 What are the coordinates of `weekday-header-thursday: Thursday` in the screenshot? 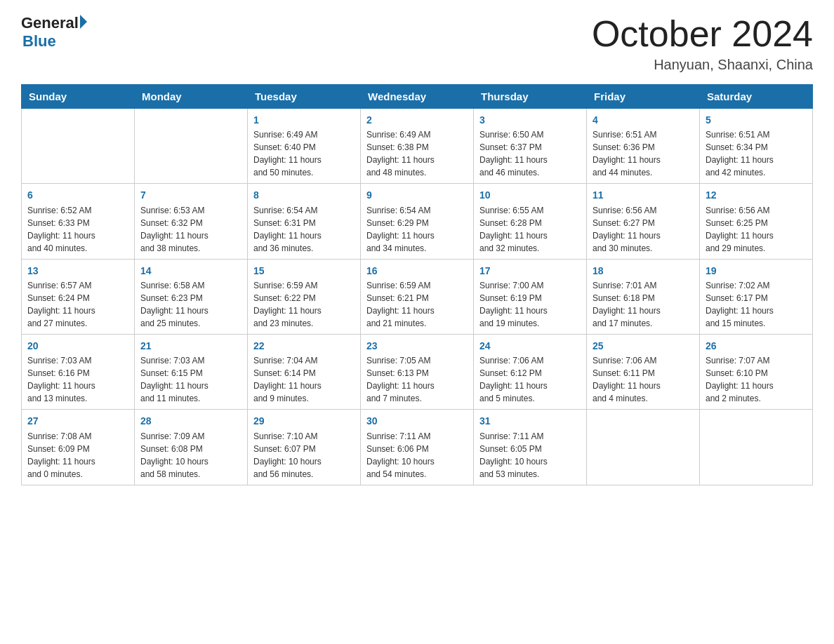 It's located at (531, 97).